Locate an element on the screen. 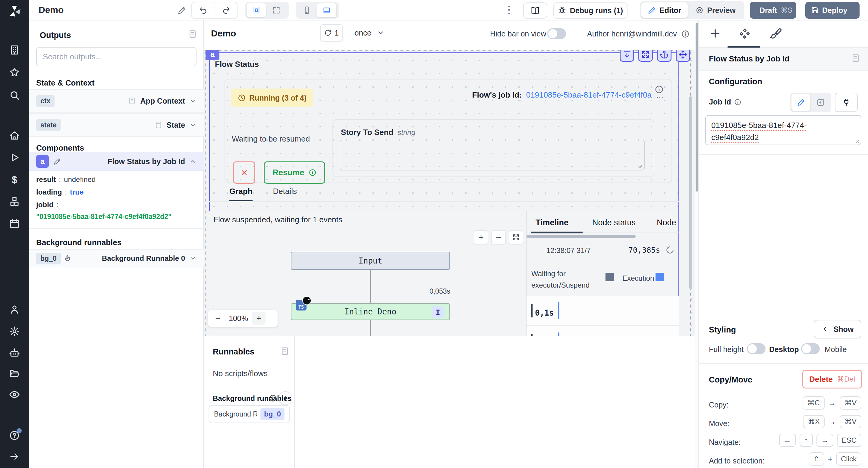 The height and width of the screenshot is (468, 868). selected-component-title: Flow Status by Job Id is located at coordinates (749, 59).